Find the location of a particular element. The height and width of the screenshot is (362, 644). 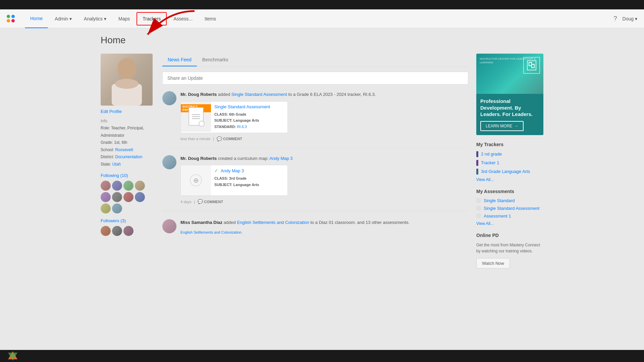

assessment-link: Single Standard is located at coordinates (499, 200).